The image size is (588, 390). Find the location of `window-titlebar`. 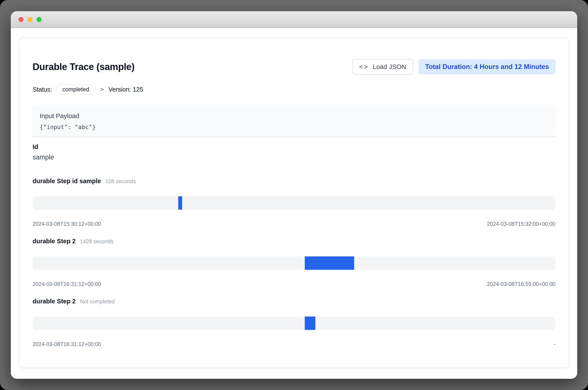

window-titlebar is located at coordinates (294, 20).